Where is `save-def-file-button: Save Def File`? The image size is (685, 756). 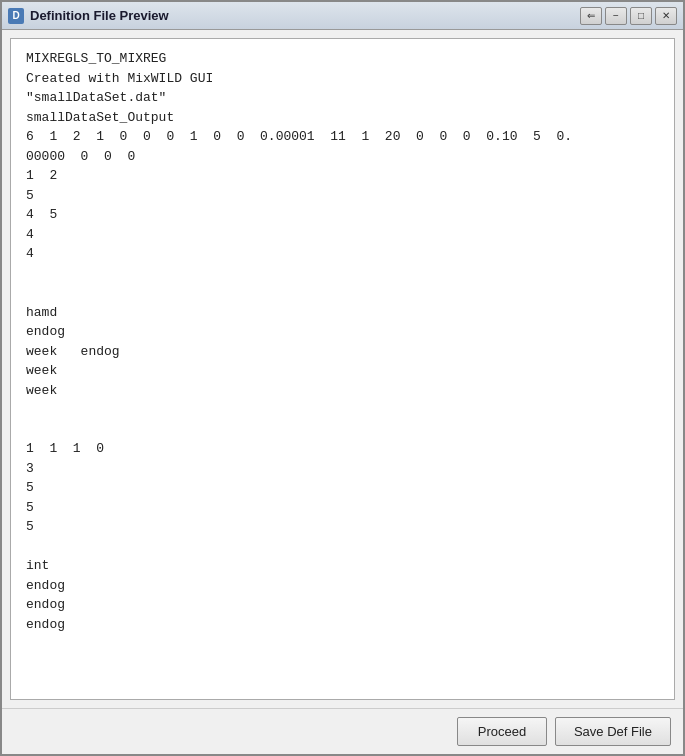 save-def-file-button: Save Def File is located at coordinates (613, 732).